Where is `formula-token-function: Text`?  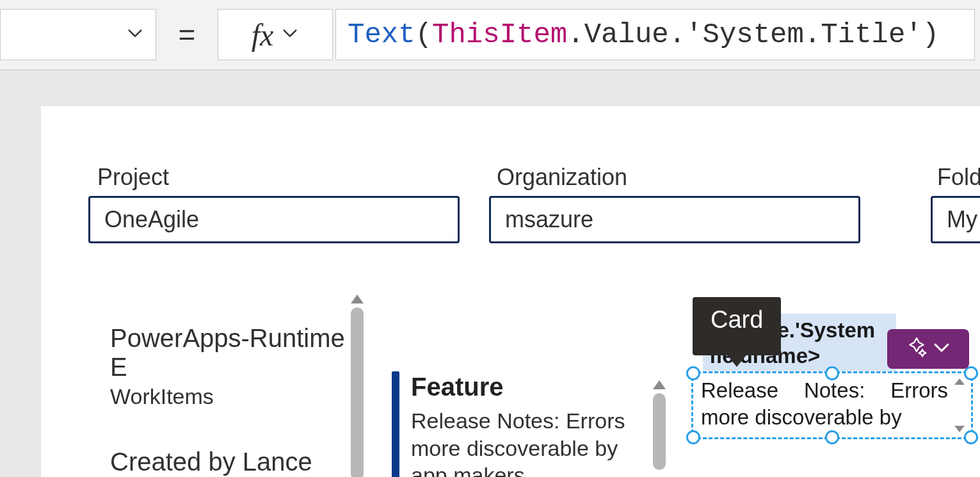 formula-token-function: Text is located at coordinates (382, 35).